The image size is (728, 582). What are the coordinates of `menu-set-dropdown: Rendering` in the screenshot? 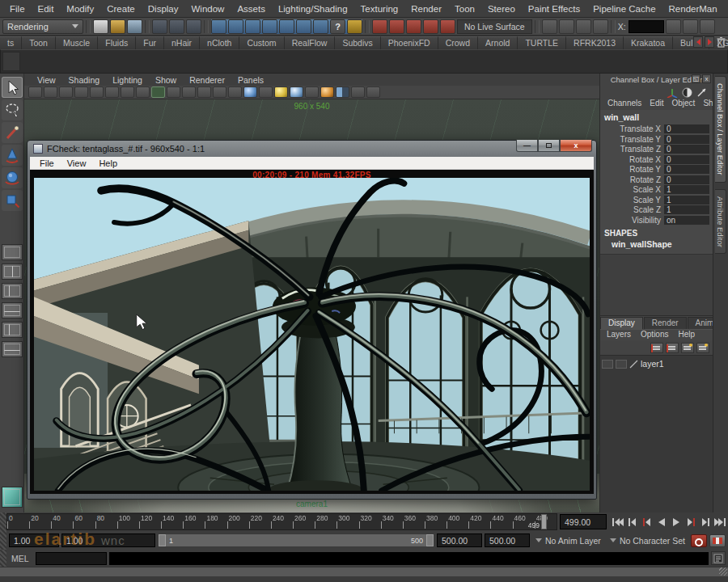 It's located at (43, 27).